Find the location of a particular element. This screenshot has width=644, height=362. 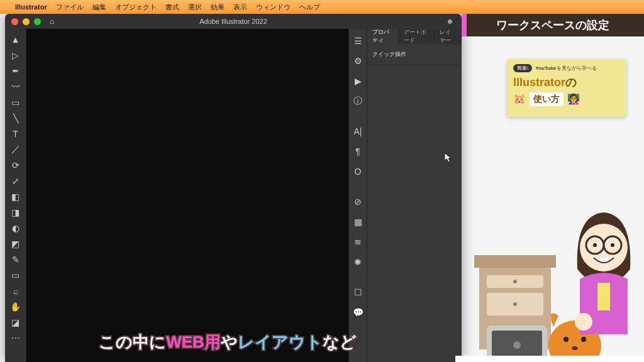

menu-effect: 効果 is located at coordinates (218, 8).